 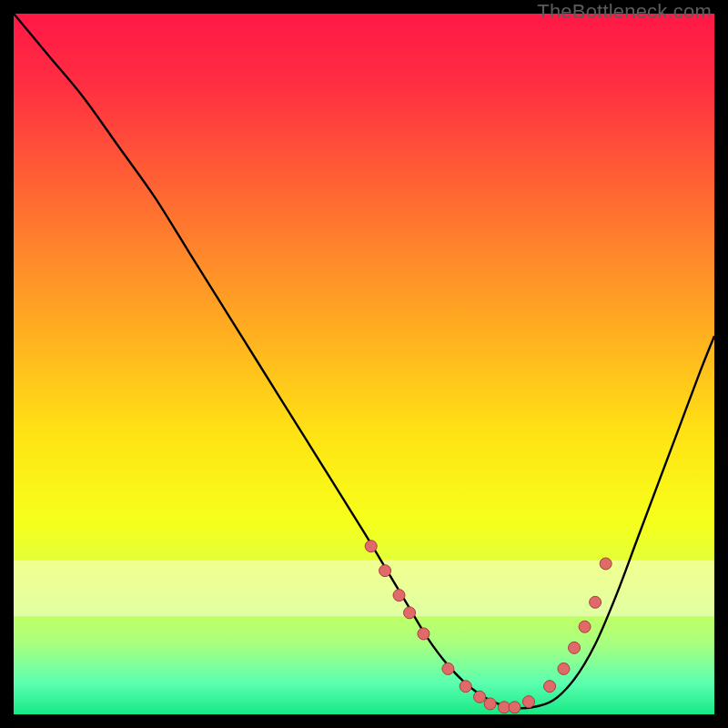 I want to click on watermark-text: TheBottleneck.com, so click(x=624, y=12).